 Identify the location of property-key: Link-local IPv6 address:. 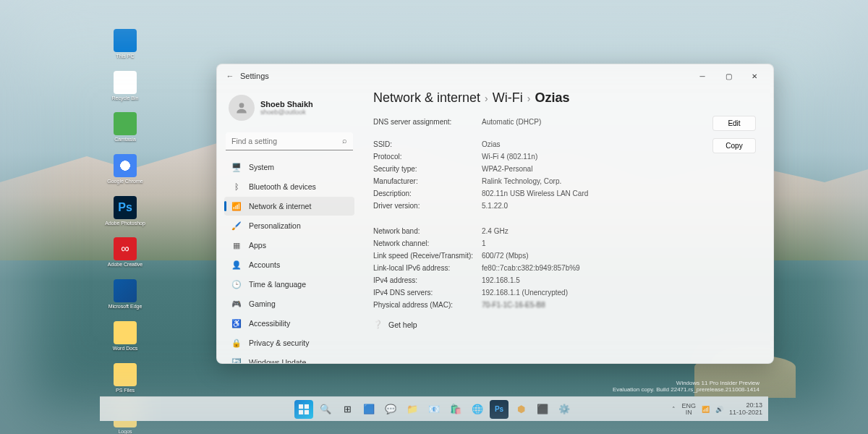
(427, 268).